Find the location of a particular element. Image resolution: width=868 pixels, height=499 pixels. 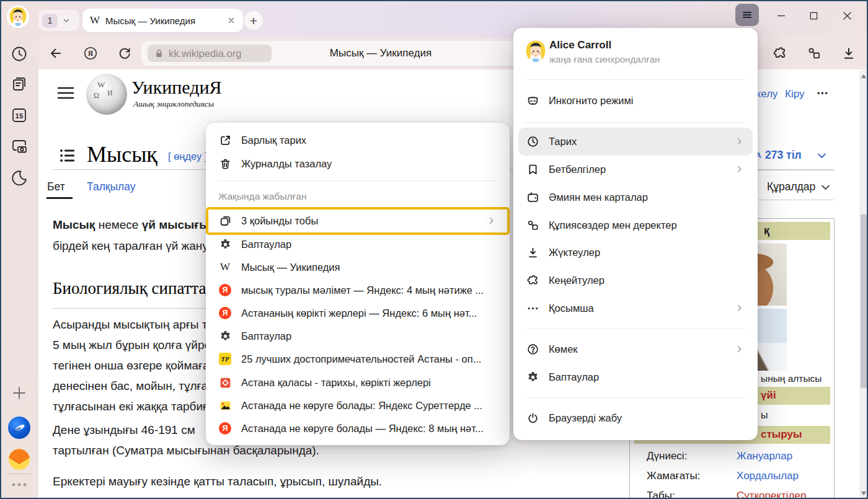

wiki-site-title: УикипедиЯ is located at coordinates (177, 87).